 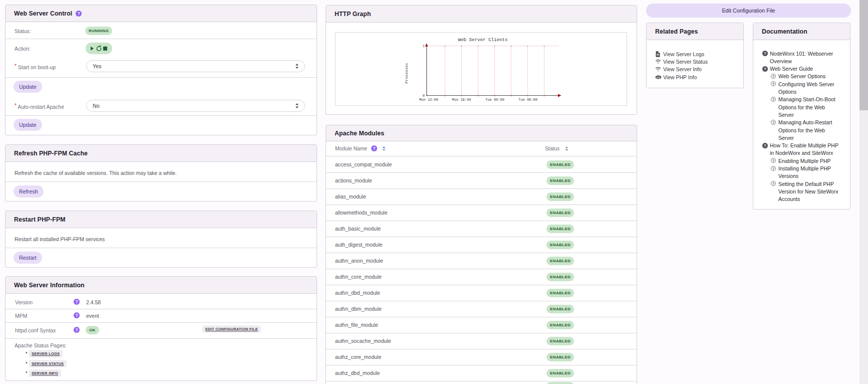 What do you see at coordinates (528, 100) in the screenshot?
I see `svg-text: Tue 06:00` at bounding box center [528, 100].